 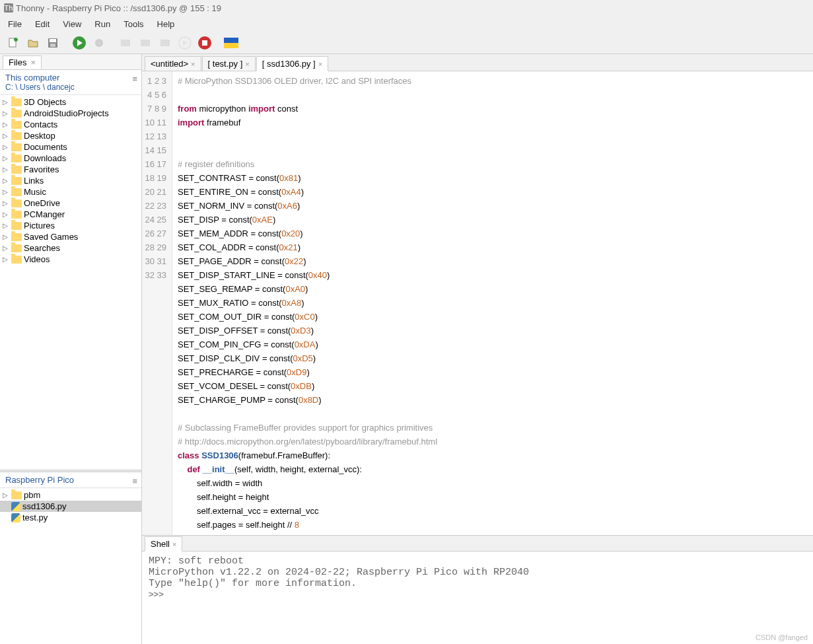 What do you see at coordinates (40, 136) in the screenshot?
I see `tree-item-label: Desktop` at bounding box center [40, 136].